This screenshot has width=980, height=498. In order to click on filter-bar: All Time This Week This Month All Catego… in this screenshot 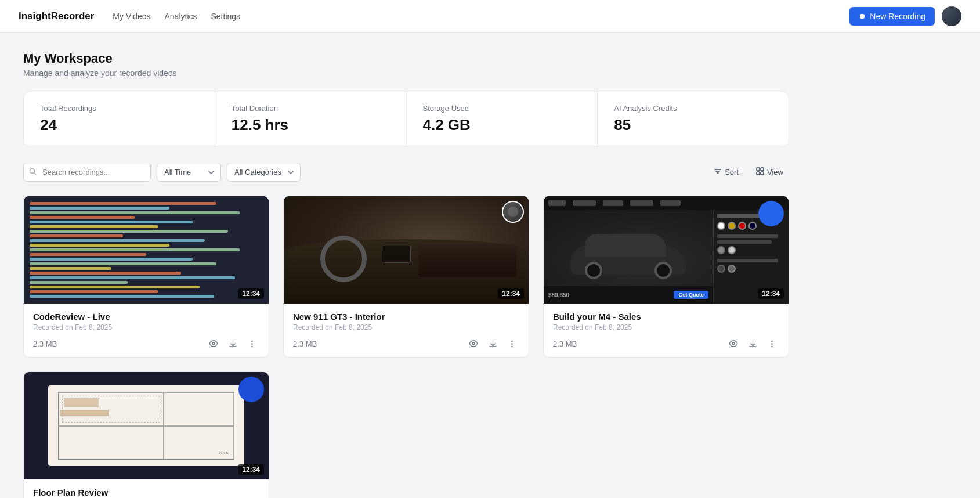, I will do `click(406, 172)`.